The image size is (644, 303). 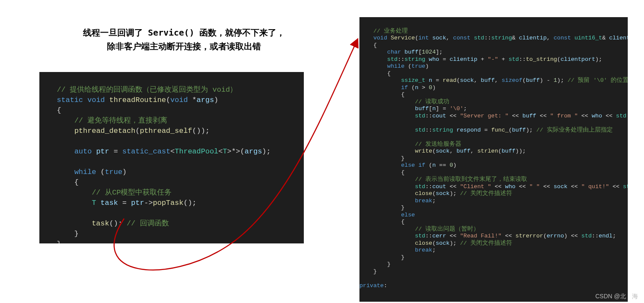 I want to click on watermark: CSDN @北 海, so click(x=617, y=297).